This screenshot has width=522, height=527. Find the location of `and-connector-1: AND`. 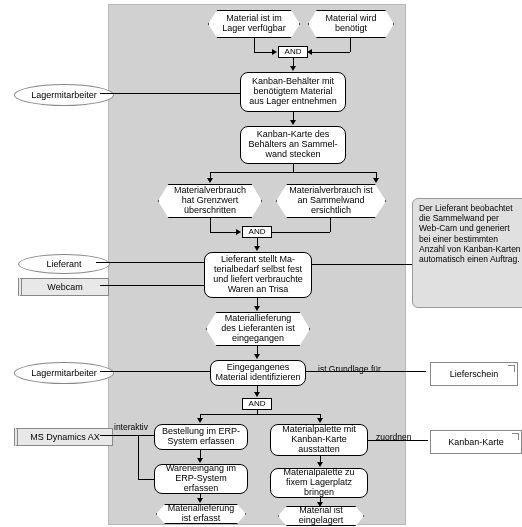

and-connector-1: AND is located at coordinates (293, 52).